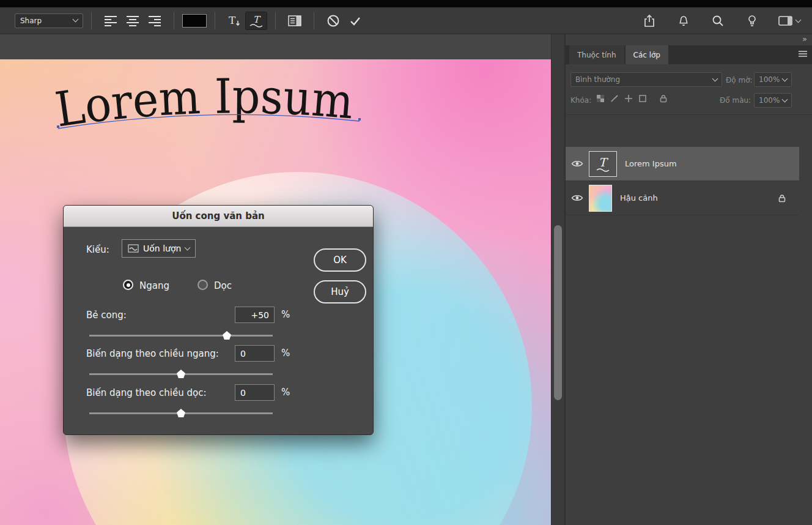  What do you see at coordinates (629, 99) in the screenshot?
I see `lock-position-button` at bounding box center [629, 99].